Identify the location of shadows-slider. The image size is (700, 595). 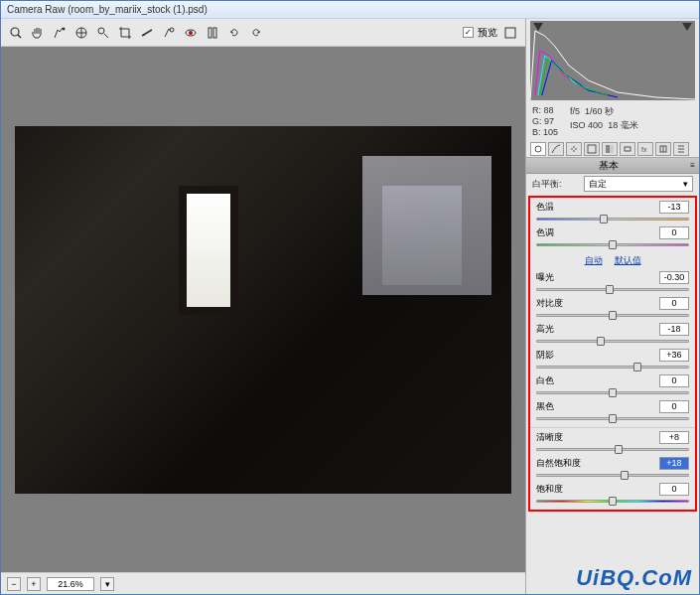
(613, 368).